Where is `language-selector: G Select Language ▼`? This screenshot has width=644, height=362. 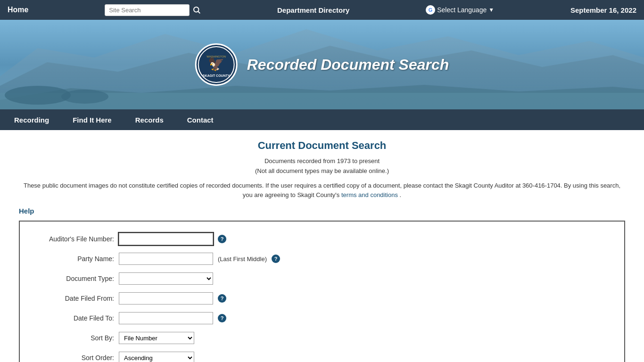
language-selector: G Select Language ▼ is located at coordinates (460, 10).